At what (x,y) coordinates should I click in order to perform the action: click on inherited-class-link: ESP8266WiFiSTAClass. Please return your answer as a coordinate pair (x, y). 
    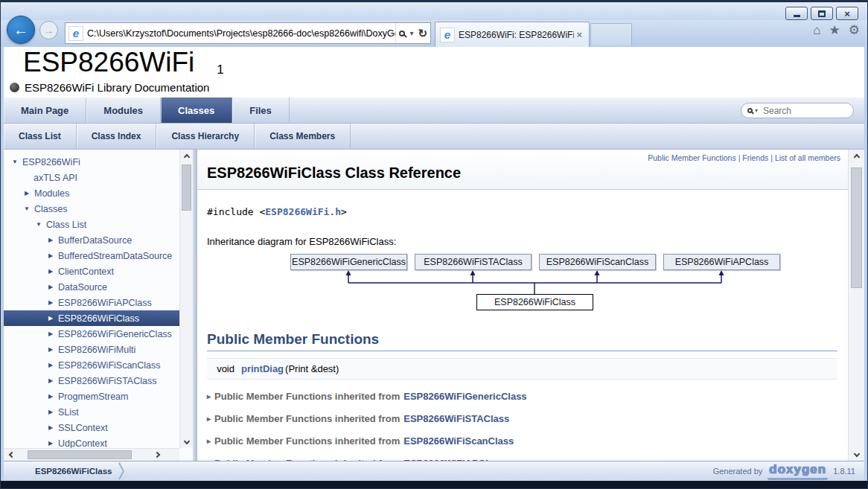
    Looking at the image, I should click on (456, 418).